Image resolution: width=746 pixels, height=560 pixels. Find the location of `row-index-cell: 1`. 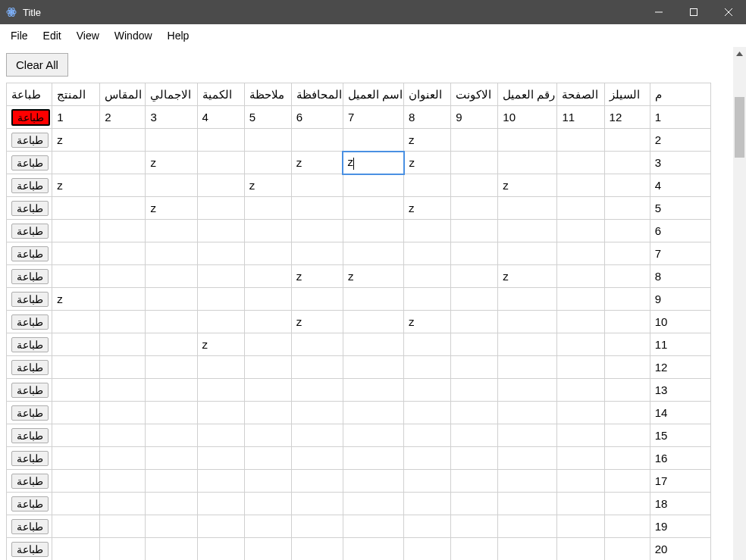

row-index-cell: 1 is located at coordinates (680, 117).